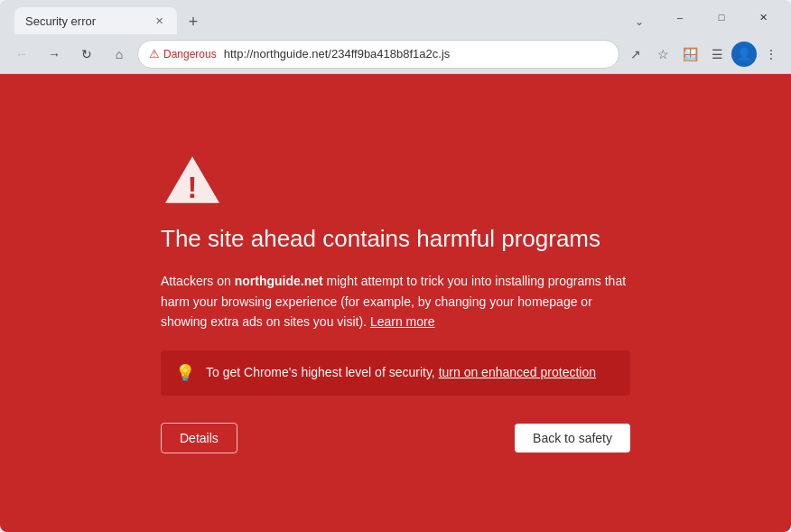 This screenshot has height=532, width=791. What do you see at coordinates (572, 438) in the screenshot?
I see `back-to-safety-button: Back to safety` at bounding box center [572, 438].